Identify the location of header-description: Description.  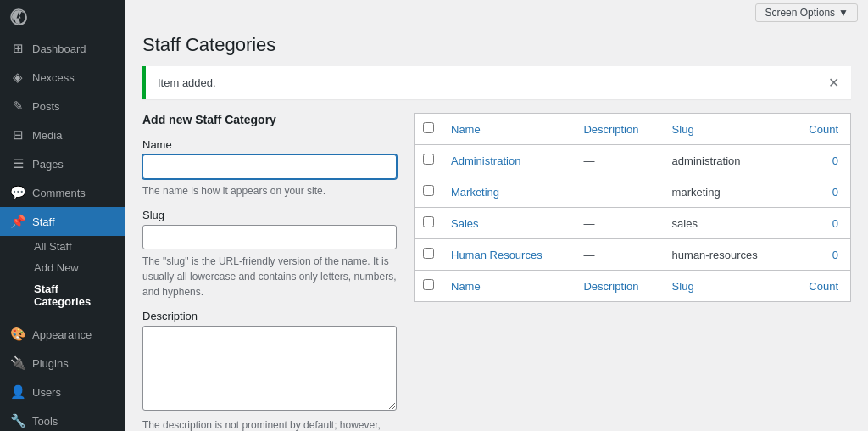
(619, 129).